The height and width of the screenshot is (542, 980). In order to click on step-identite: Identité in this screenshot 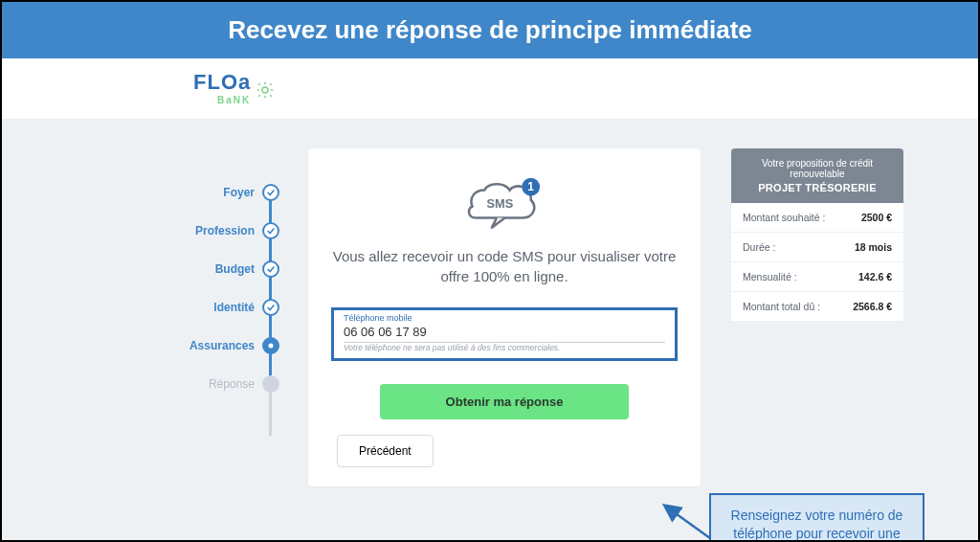, I will do `click(227, 307)`.